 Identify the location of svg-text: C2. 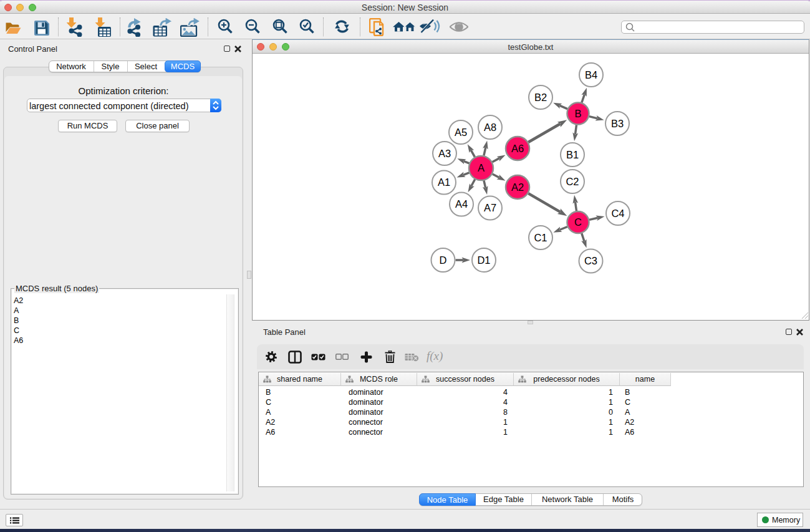
(572, 181).